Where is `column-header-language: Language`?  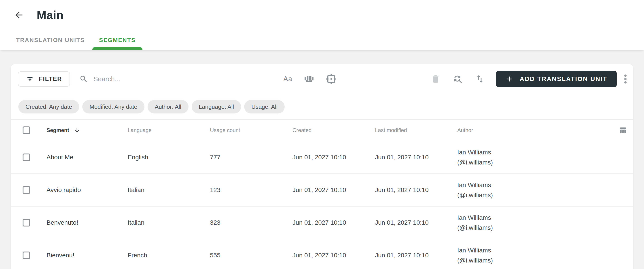
column-header-language: Language is located at coordinates (169, 130).